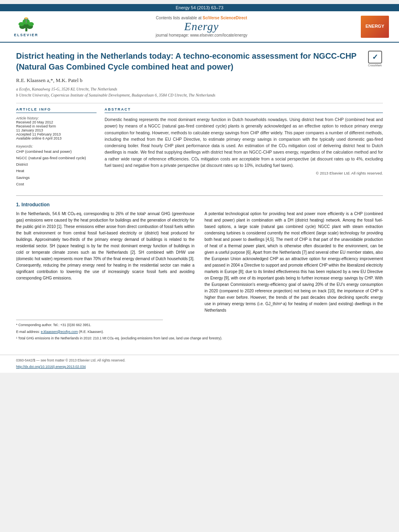 The width and height of the screenshot is (399, 532). I want to click on keyword-3: Heat, so click(56, 171).